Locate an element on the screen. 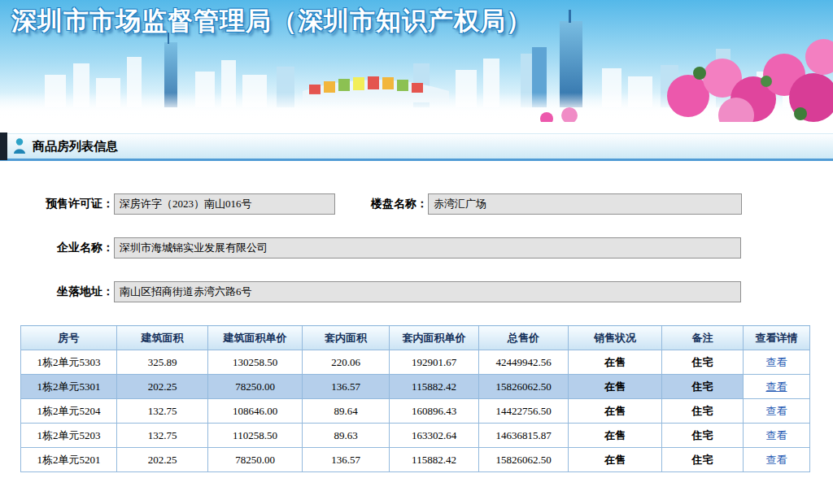 The image size is (833, 504). cell-build-unit-price: 130258.50 is located at coordinates (255, 363).